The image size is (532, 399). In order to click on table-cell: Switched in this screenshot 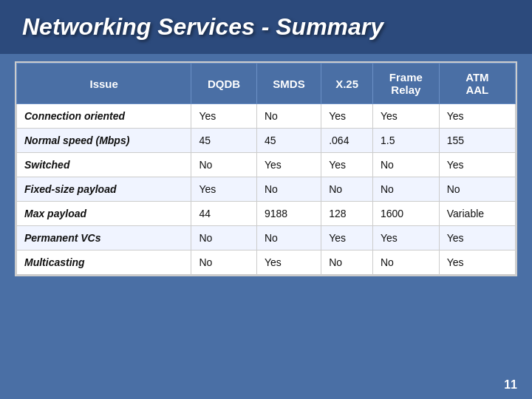, I will do `click(104, 166)`.